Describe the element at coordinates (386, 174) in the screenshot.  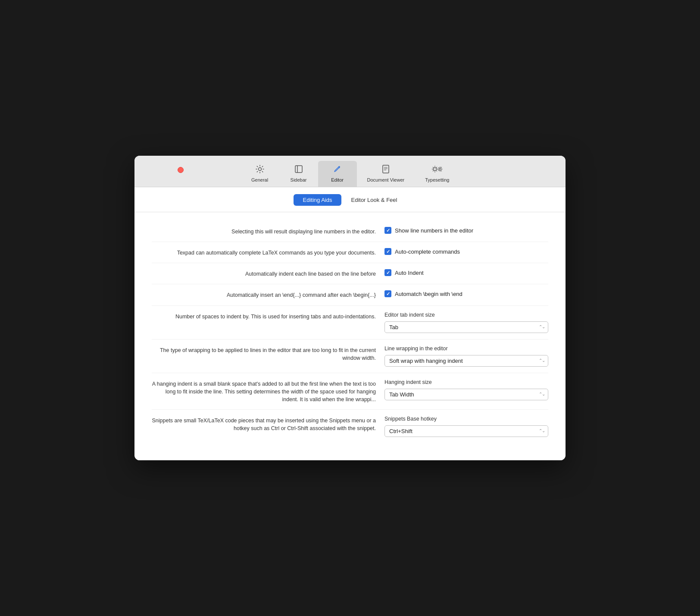
I see `toolbar-tab-document-viewer: Document Viewer` at that location.